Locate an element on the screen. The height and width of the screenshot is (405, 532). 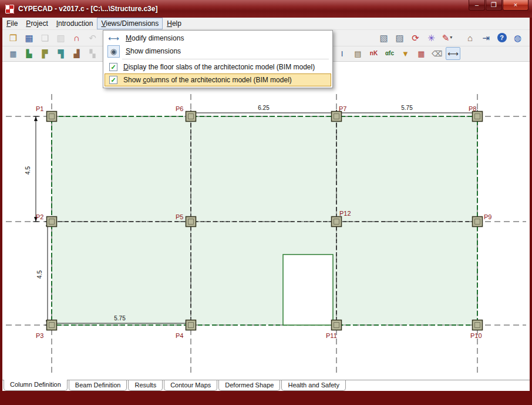
menu-item-label: Show columns of the architectonic model … is located at coordinates (208, 80).